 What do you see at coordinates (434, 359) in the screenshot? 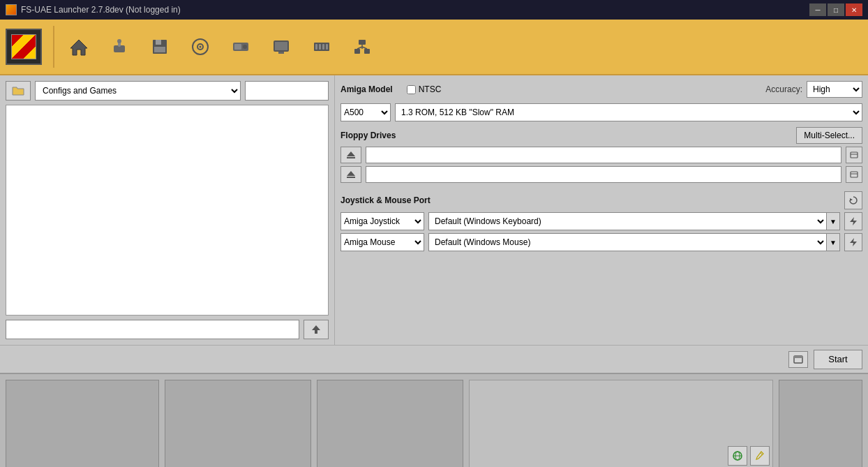
I see `action-bar: Start` at bounding box center [434, 359].